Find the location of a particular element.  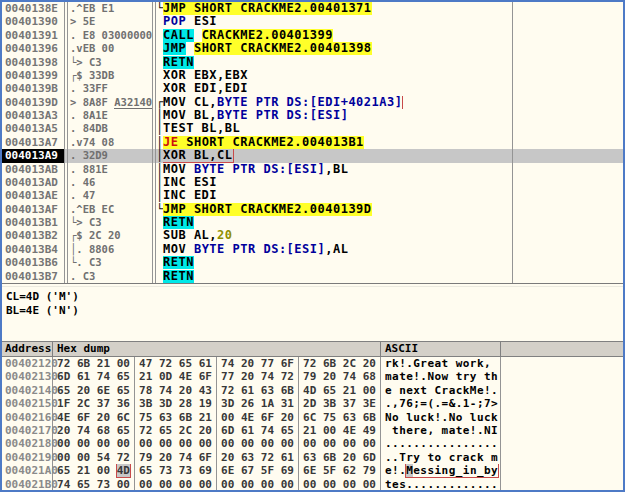

jump-bracket: ┌ is located at coordinates (160, 102).